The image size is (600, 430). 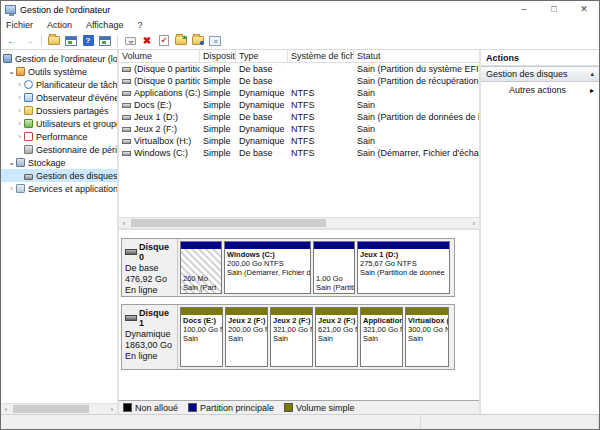 I want to click on volume-row: Jeux 1 (D:) Simple De base NTFS Sain (Pa…, so click(x=299, y=117).